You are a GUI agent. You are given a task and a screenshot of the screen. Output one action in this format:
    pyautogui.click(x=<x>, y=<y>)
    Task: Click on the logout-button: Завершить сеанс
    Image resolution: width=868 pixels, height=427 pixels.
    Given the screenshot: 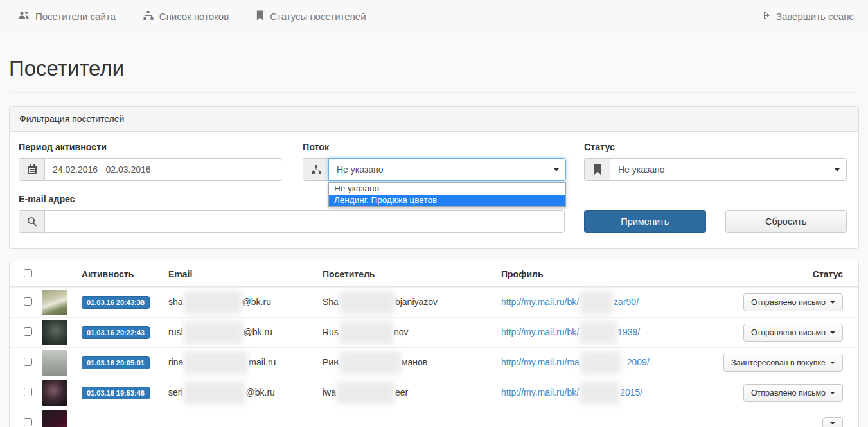 What is the action you would take?
    pyautogui.click(x=807, y=17)
    